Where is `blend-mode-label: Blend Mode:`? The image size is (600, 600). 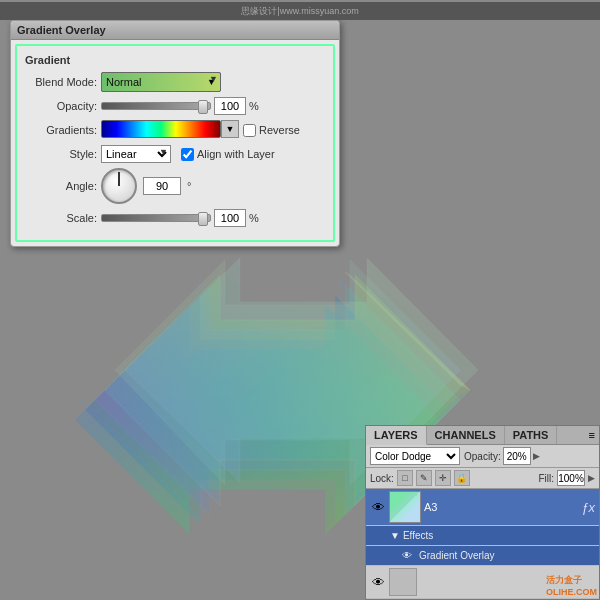
blend-mode-label: Blend Mode: is located at coordinates (61, 82).